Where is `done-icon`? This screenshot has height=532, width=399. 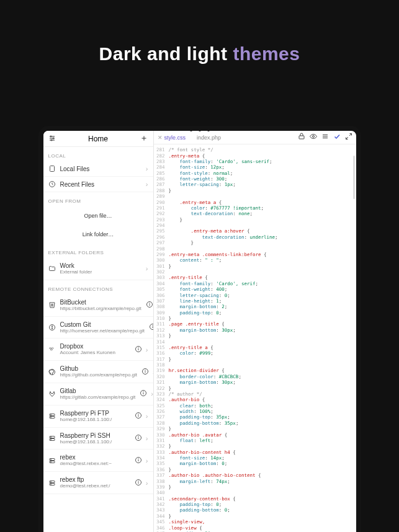
done-icon is located at coordinates (337, 138).